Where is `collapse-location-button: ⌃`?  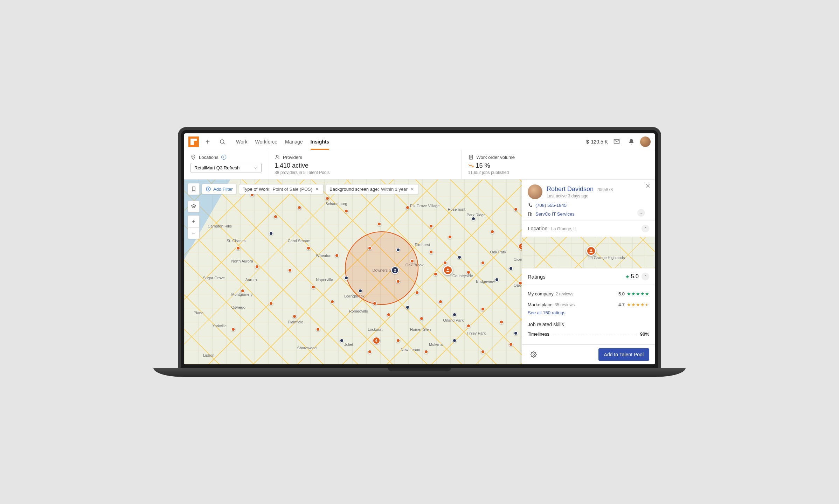 collapse-location-button: ⌃ is located at coordinates (645, 229).